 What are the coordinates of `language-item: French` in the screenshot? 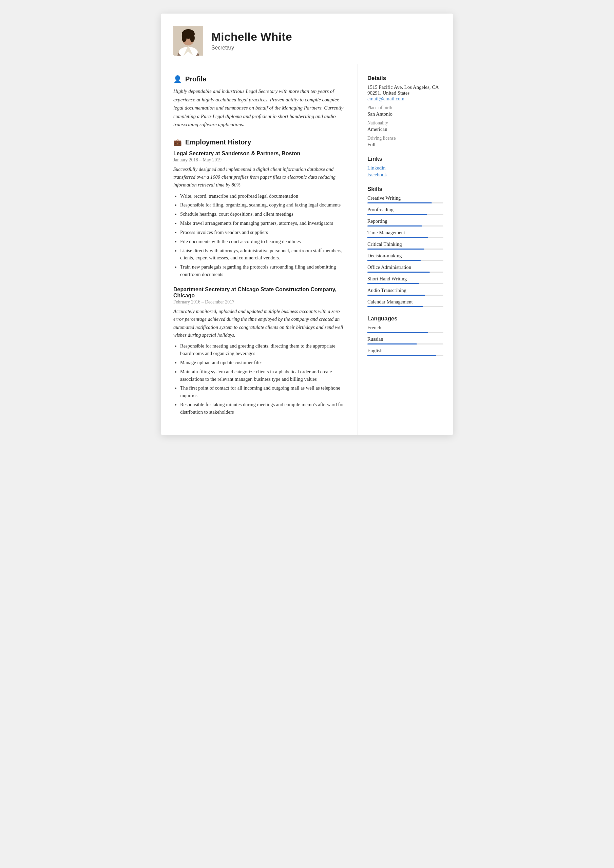 It's located at (406, 329).